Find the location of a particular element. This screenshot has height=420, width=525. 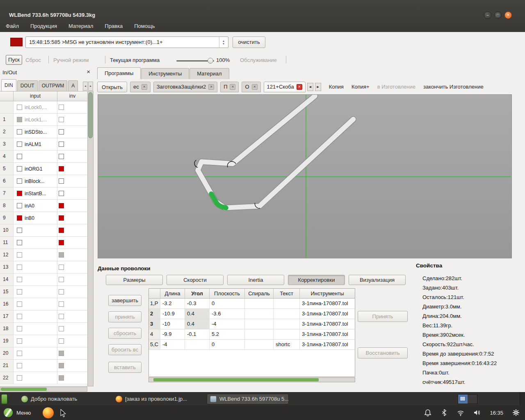

tabs-next-icon: ▶ is located at coordinates (318, 87).